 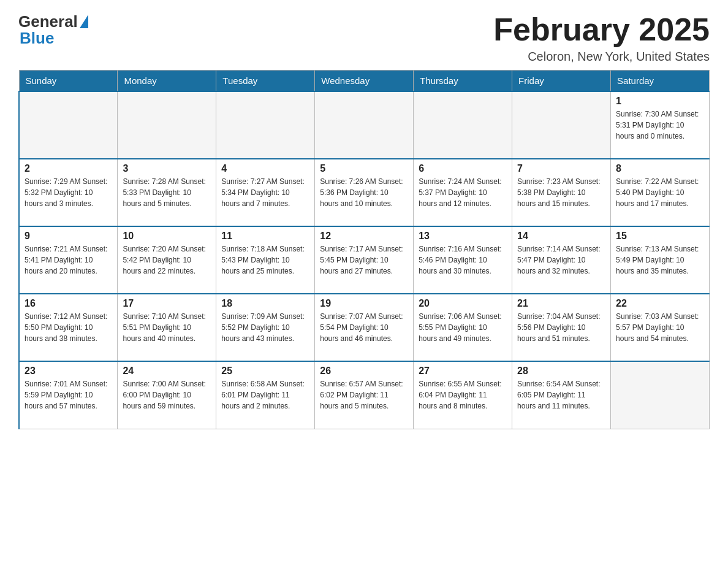 What do you see at coordinates (364, 371) in the screenshot?
I see `day-number: 26` at bounding box center [364, 371].